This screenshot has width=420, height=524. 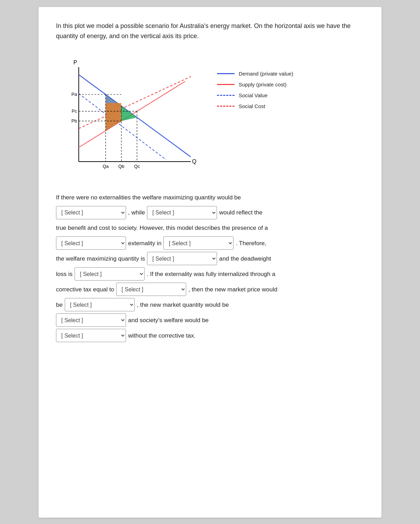 I want to click on q-part1-prefix: If there were no externalities the welfa…, so click(x=148, y=197).